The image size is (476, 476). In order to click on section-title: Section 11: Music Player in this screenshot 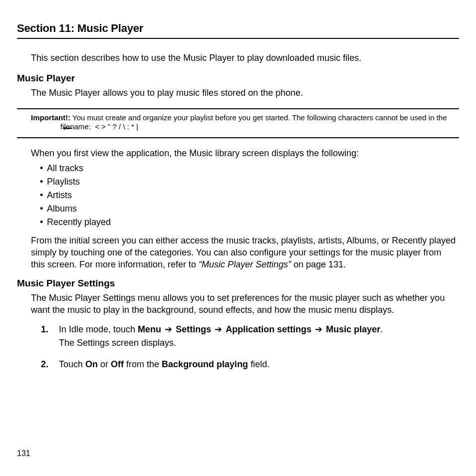, I will do `click(238, 30)`.